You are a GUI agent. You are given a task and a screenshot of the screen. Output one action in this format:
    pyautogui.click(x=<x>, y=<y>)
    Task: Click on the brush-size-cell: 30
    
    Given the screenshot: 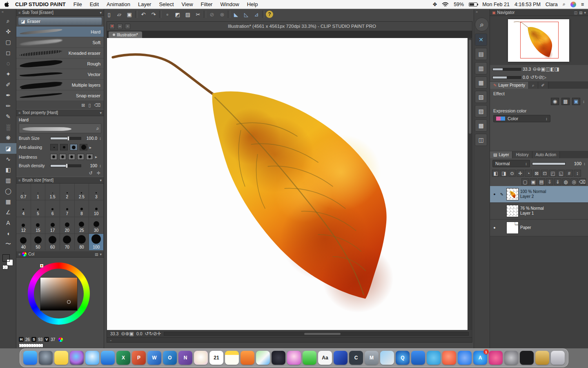 What is the action you would take?
    pyautogui.click(x=96, y=226)
    